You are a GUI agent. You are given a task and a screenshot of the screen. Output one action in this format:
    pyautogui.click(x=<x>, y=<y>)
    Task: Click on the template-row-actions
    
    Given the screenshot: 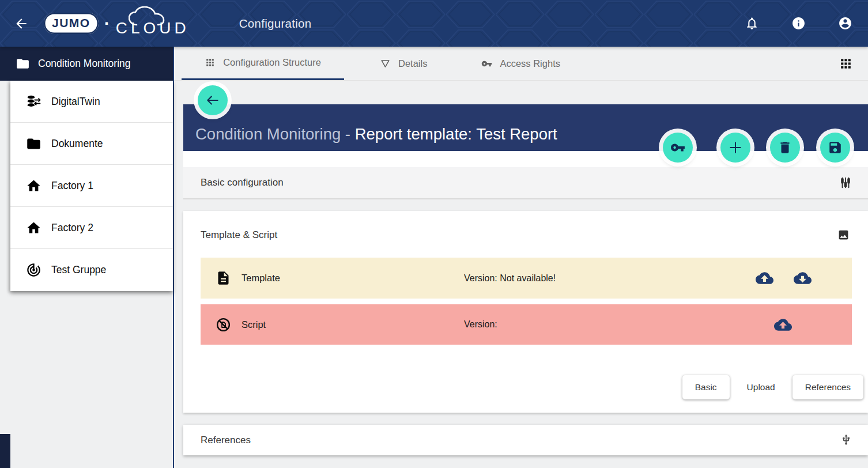 What is the action you would take?
    pyautogui.click(x=784, y=278)
    